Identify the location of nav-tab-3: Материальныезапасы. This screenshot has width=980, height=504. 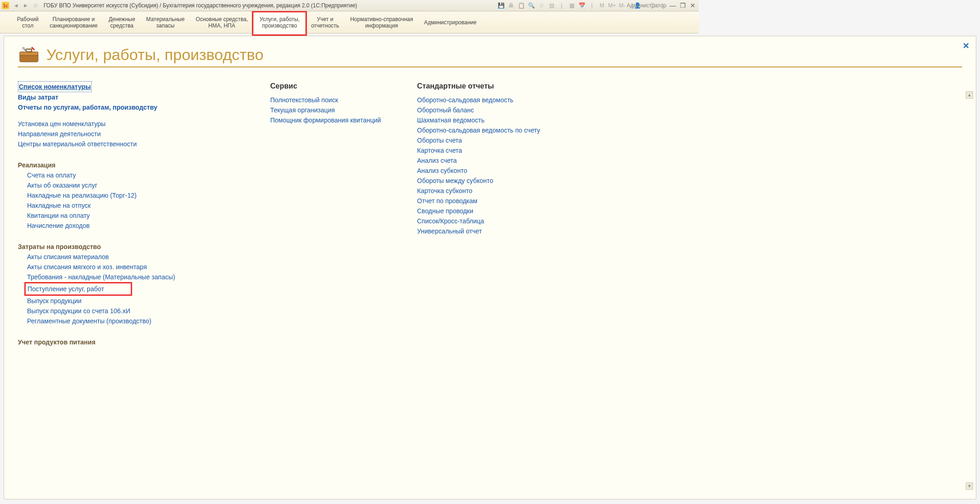
(166, 22).